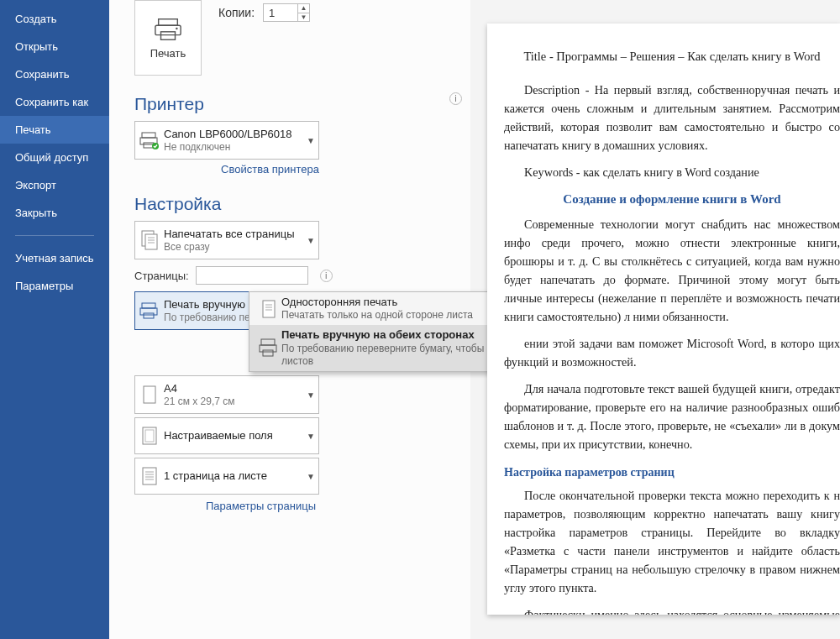 The height and width of the screenshot is (639, 840). I want to click on page-icon, so click(150, 395).